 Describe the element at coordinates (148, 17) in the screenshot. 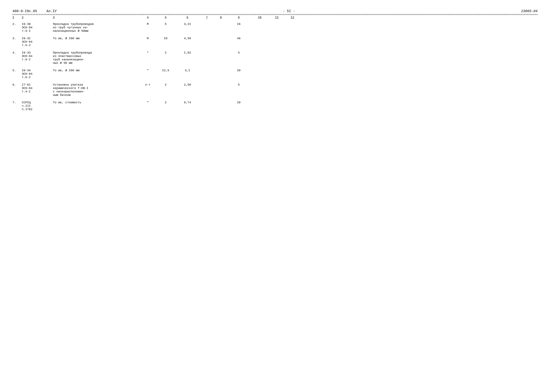

I see `col-header-4: 4` at that location.